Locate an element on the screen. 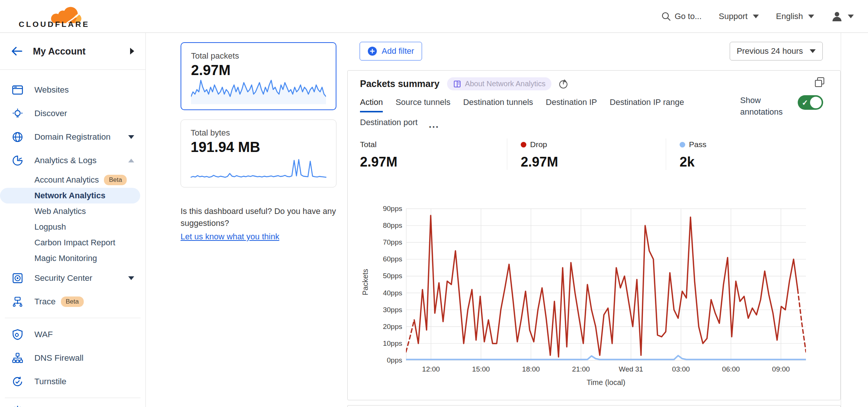 This screenshot has width=868, height=407. tab-destination-ip-range: Destination IP range is located at coordinates (647, 104).